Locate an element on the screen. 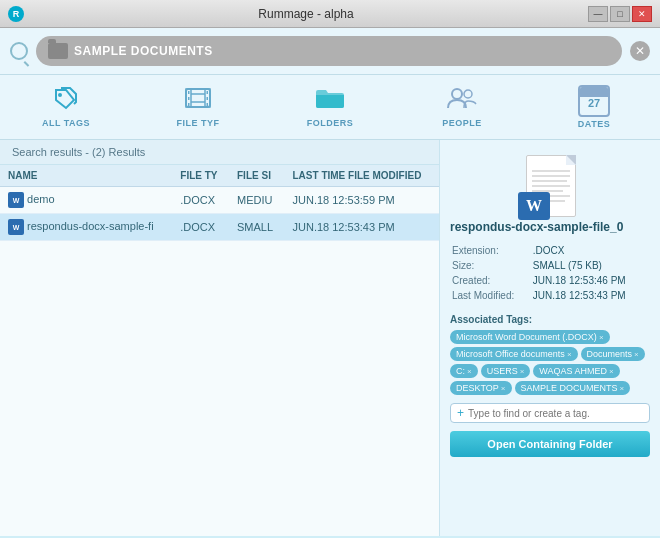 The height and width of the screenshot is (538, 660). file-detail-info: Extension: .DOCX Size: SMALL (75 KB) Cre… is located at coordinates (550, 273).